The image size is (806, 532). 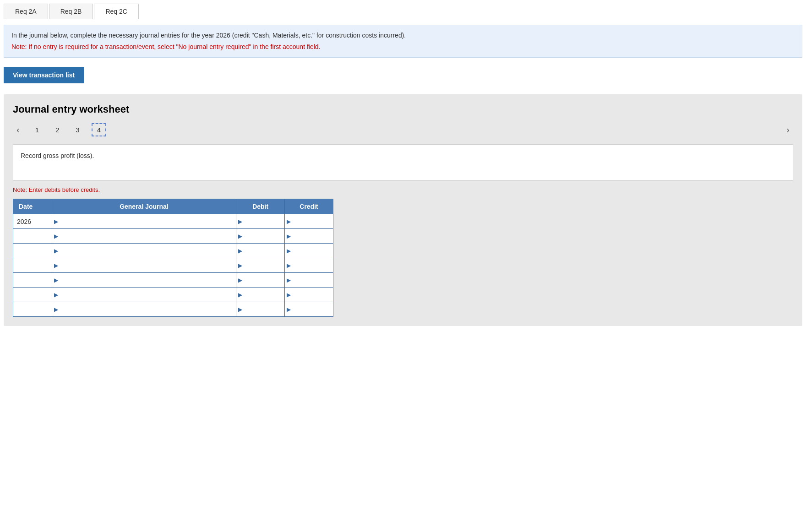 I want to click on journal-cell-6: ▶, so click(x=144, y=295).